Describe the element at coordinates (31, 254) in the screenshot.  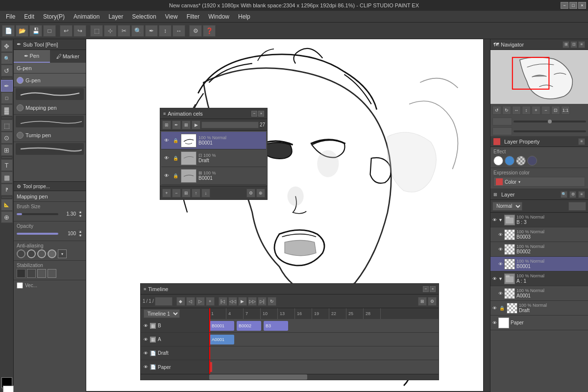
I see `aa-weak` at that location.